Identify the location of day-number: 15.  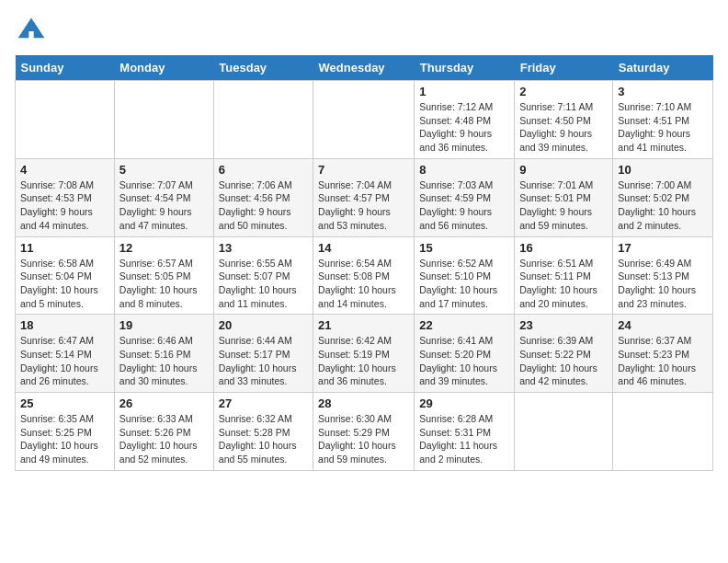
(464, 248).